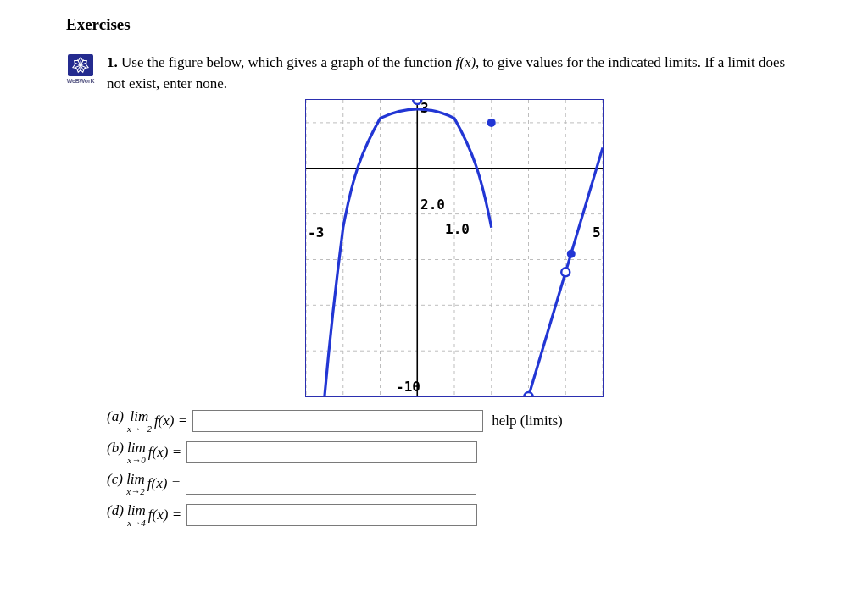 This screenshot has height=609, width=868. What do you see at coordinates (454, 484) in the screenshot?
I see `part-c: (c) limx→2 f(x) =` at bounding box center [454, 484].